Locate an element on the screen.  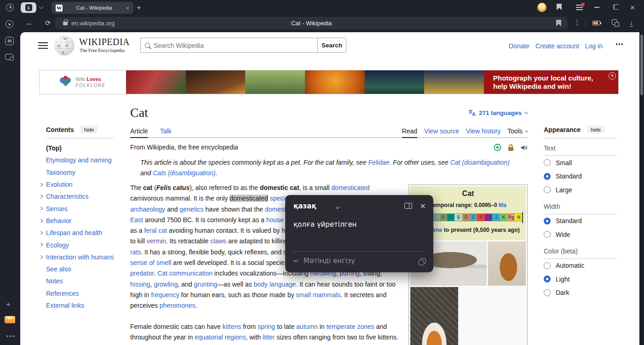
radio-option: Dark is located at coordinates (584, 293).